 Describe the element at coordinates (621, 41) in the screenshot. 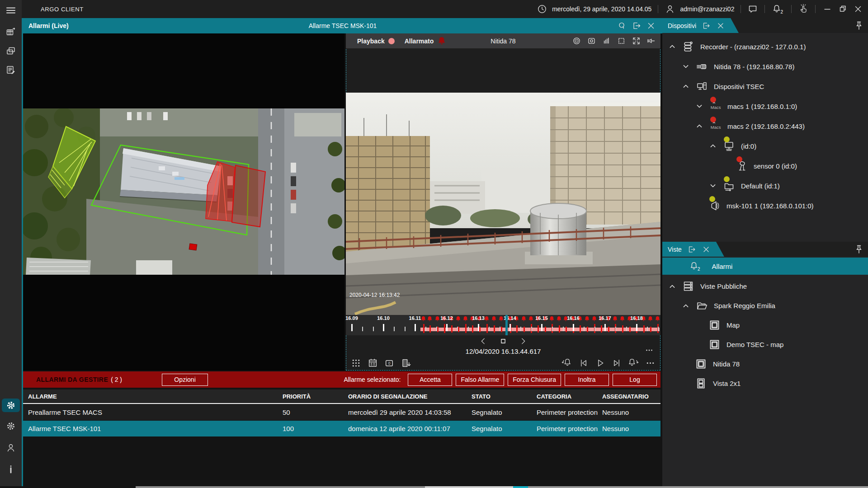

I see `selection-button` at that location.